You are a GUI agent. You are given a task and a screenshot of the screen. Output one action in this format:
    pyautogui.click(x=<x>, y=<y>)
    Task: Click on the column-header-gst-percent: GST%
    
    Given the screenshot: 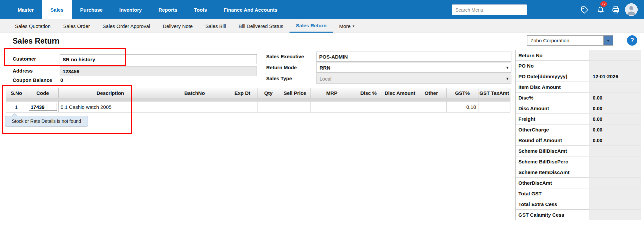 What is the action you would take?
    pyautogui.click(x=462, y=93)
    